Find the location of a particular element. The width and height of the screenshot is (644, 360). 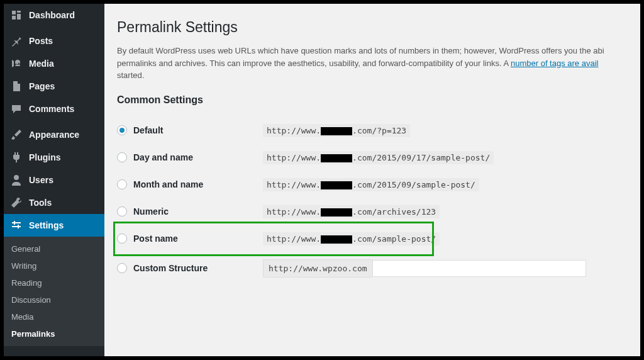

plug-icon is located at coordinates (16, 157).